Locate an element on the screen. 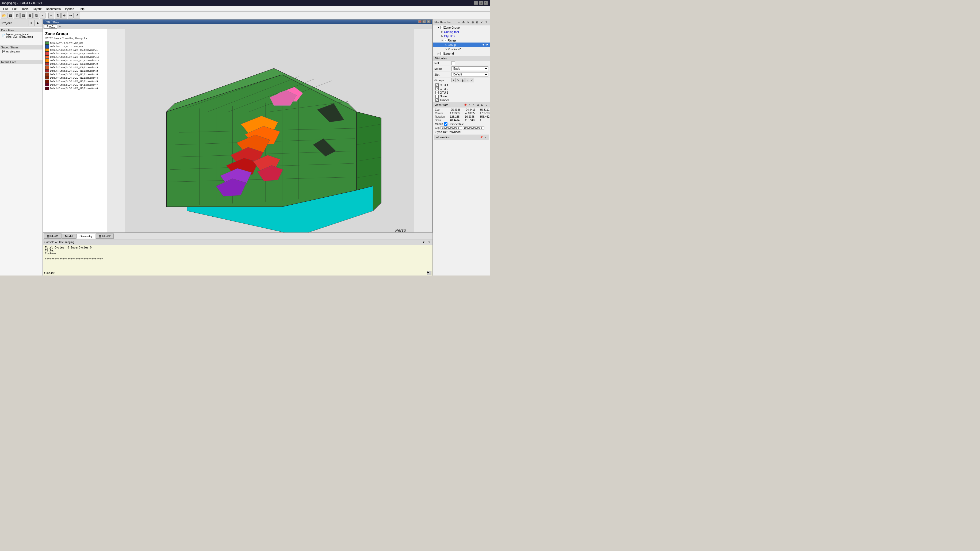  clip-min-input is located at coordinates (451, 128).